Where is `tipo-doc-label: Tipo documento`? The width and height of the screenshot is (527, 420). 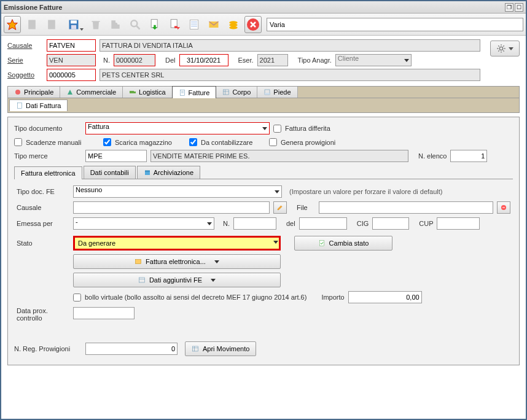
tipo-doc-label: Tipo documento is located at coordinates (48, 128).